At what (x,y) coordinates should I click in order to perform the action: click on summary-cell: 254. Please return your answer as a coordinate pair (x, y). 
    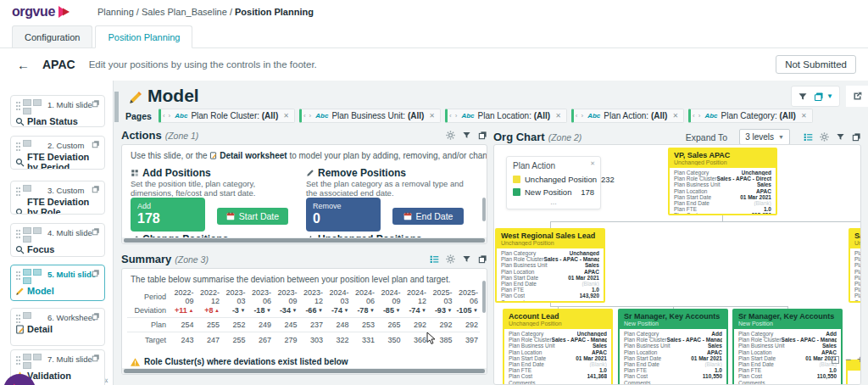
    Looking at the image, I should click on (181, 325).